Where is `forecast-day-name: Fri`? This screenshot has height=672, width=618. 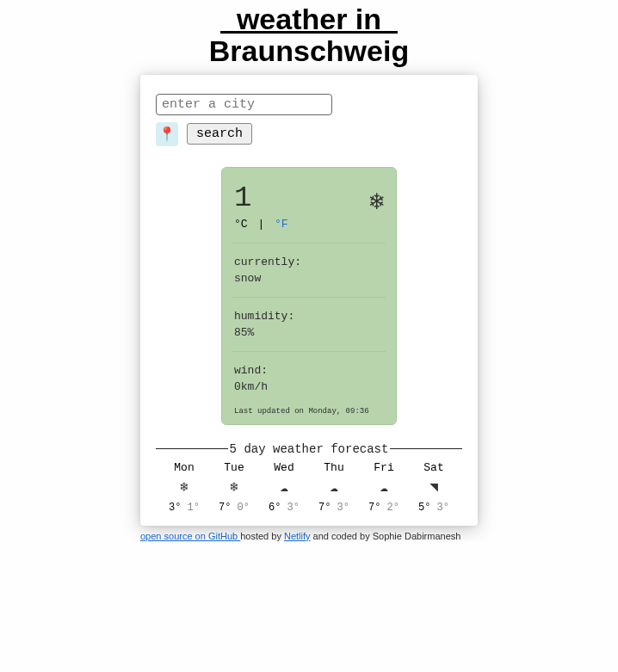 forecast-day-name: Fri is located at coordinates (384, 468).